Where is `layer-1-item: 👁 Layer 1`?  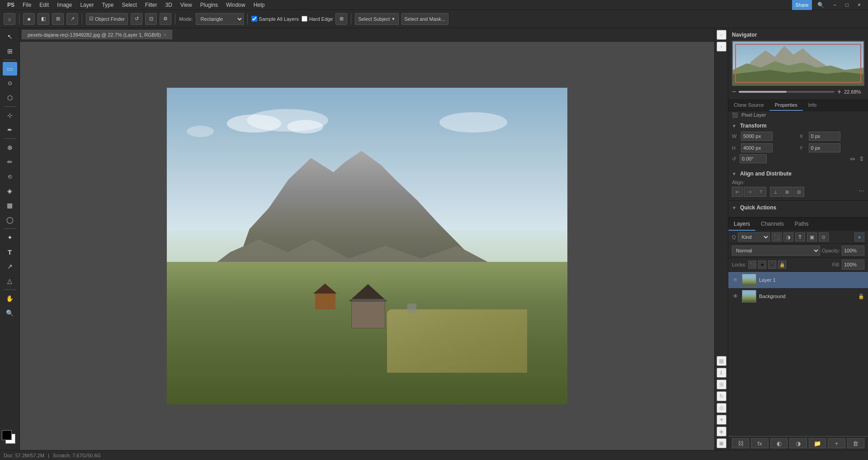 layer-1-item: 👁 Layer 1 is located at coordinates (798, 280).